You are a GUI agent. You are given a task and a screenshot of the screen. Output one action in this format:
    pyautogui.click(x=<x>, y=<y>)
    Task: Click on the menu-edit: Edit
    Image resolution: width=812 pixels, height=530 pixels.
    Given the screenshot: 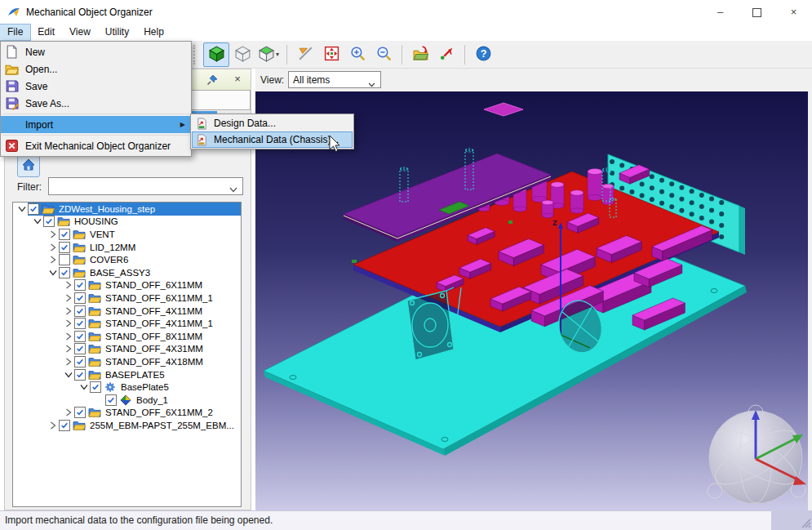 What is the action you would take?
    pyautogui.click(x=46, y=33)
    